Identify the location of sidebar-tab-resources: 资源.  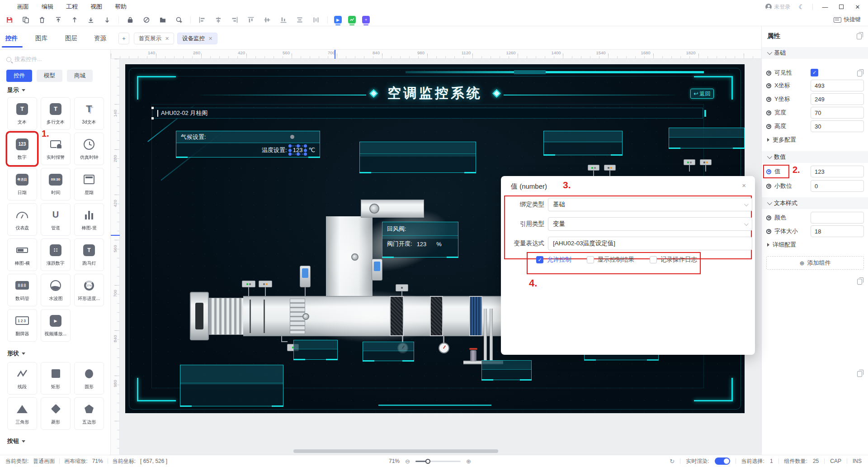
(100, 38).